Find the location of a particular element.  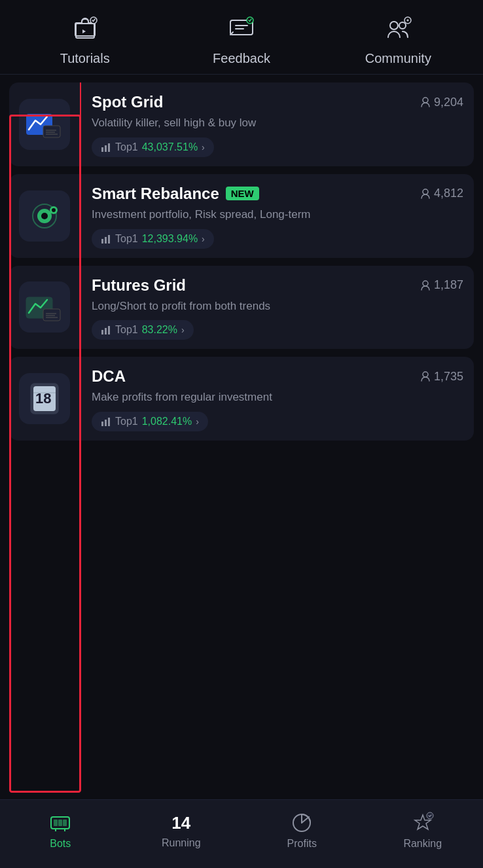

spot-grid-users: 9,204 is located at coordinates (441, 102).